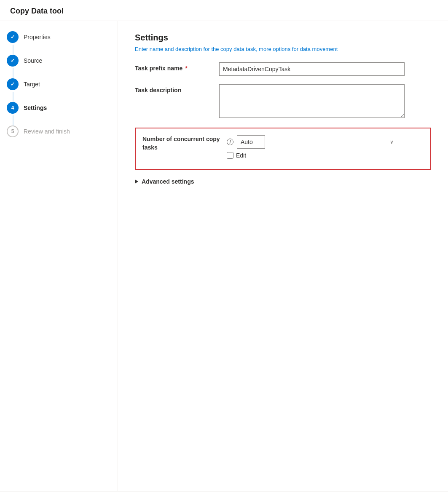 Image resolution: width=448 pixels, height=494 pixels. I want to click on info-icon: i, so click(230, 142).